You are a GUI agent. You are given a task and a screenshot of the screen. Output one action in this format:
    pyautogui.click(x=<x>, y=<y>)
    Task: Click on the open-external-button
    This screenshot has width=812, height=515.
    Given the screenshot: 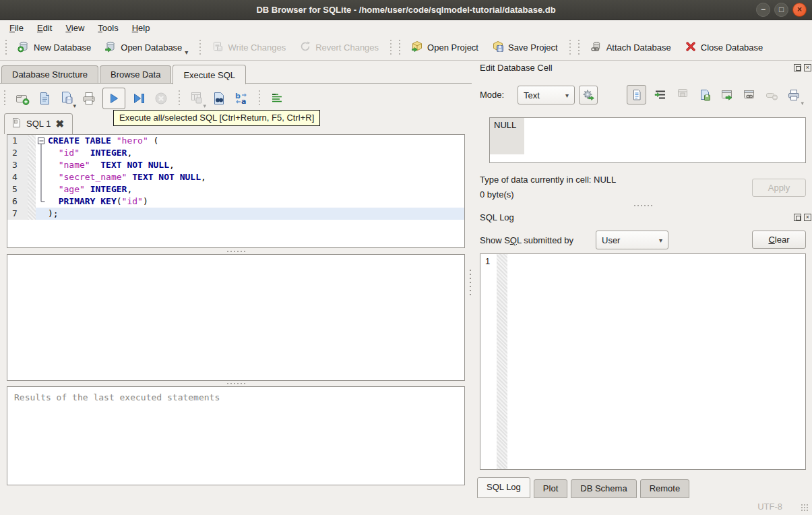 What is the action you would take?
    pyautogui.click(x=727, y=95)
    